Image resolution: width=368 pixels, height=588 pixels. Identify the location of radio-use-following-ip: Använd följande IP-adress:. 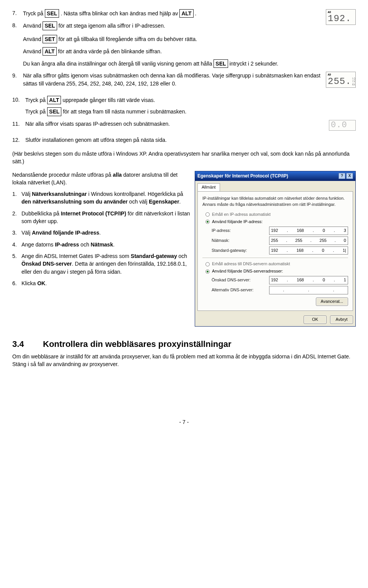
(277, 222).